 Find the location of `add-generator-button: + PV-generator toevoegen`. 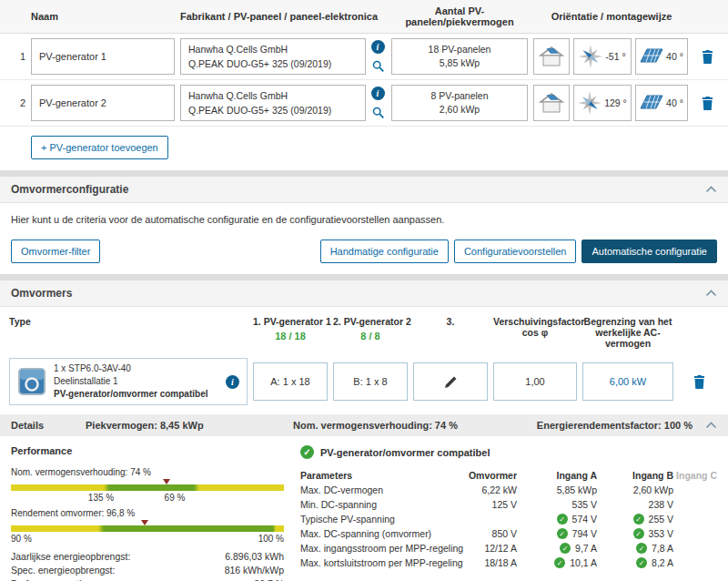

add-generator-button: + PV-generator toevoegen is located at coordinates (100, 148).